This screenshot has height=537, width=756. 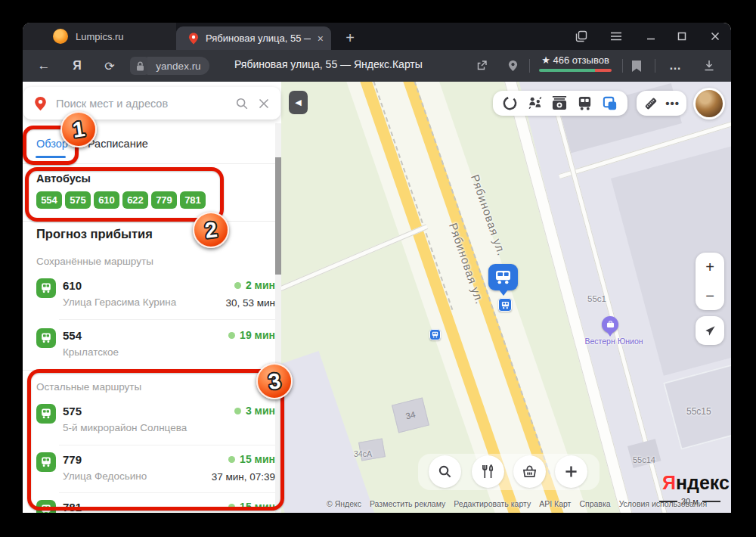 What do you see at coordinates (517, 504) in the screenshot?
I see `map-attribution: © Яндекс Разместить рекламу Редактироват…` at bounding box center [517, 504].